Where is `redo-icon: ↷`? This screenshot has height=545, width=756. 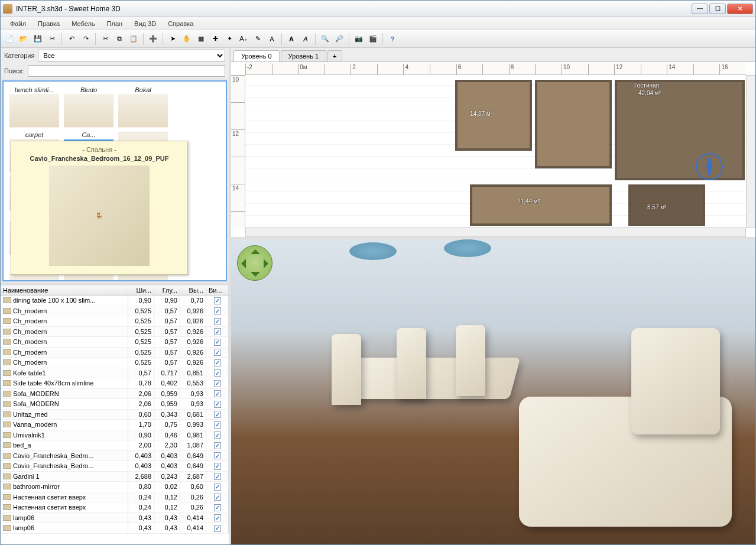 redo-icon: ↷ is located at coordinates (86, 39).